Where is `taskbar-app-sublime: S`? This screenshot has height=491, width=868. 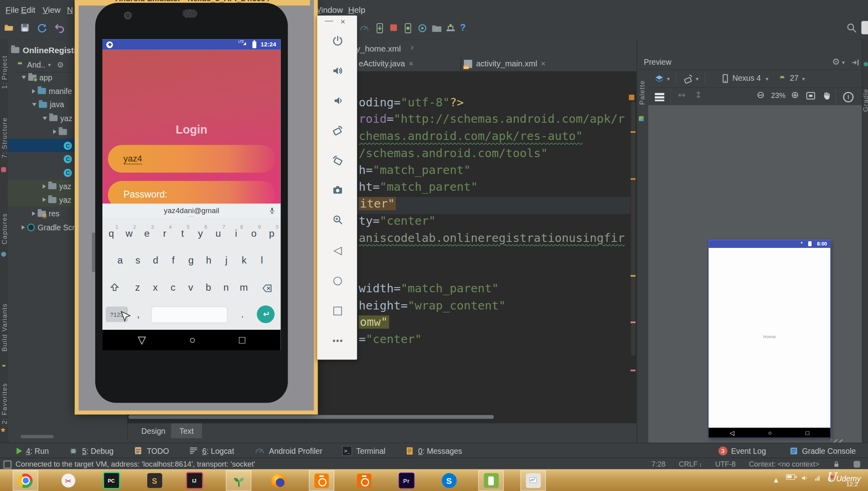
taskbar-app-sublime: S is located at coordinates (154, 481).